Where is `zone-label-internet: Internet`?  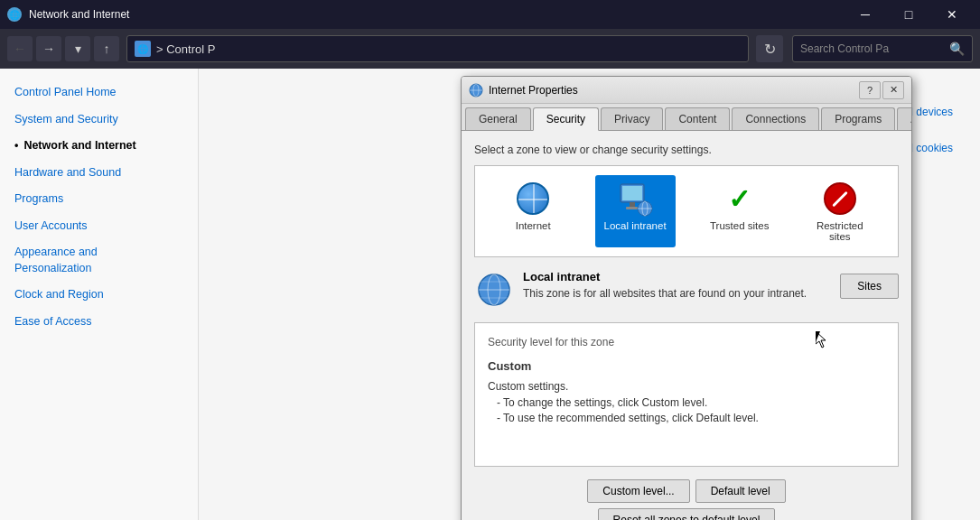 zone-label-internet: Internet is located at coordinates (533, 226).